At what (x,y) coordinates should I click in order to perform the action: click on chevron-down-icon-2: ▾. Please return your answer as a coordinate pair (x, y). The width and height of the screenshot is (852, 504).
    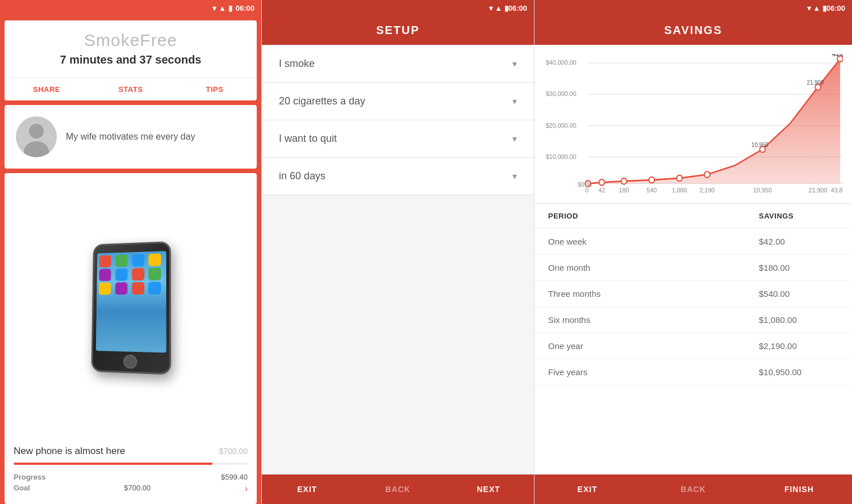
    Looking at the image, I should click on (515, 101).